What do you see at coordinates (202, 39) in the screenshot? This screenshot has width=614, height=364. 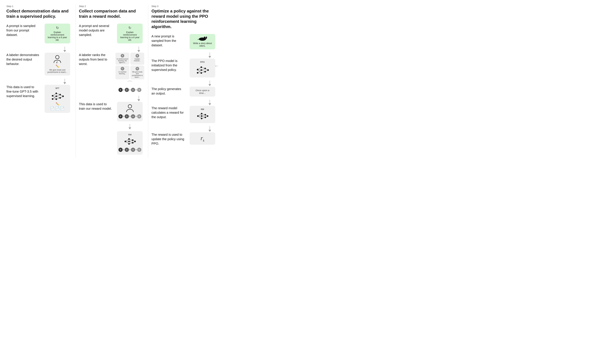 I see `otter-icon` at bounding box center [202, 39].